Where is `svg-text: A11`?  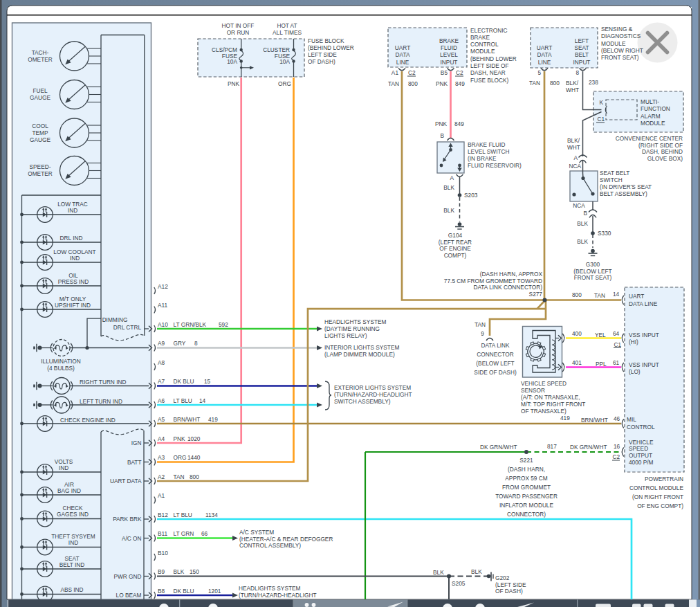 svg-text: A11 is located at coordinates (163, 305).